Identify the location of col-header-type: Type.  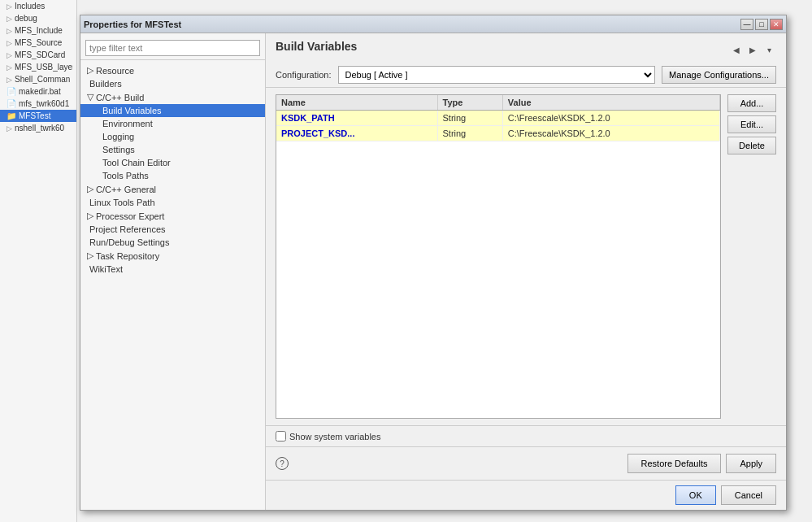
(470, 102).